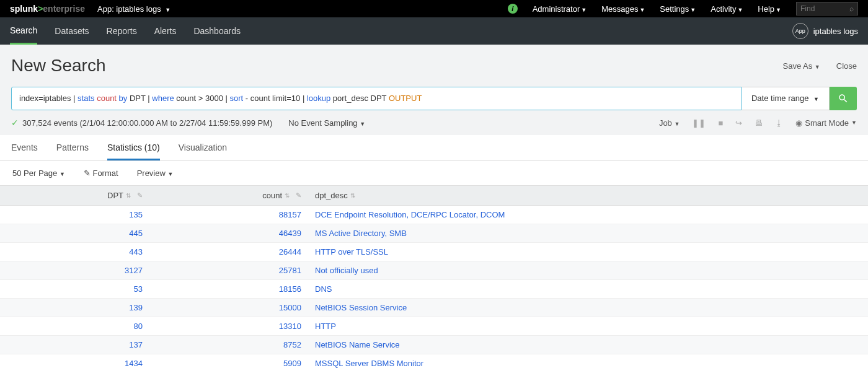  What do you see at coordinates (434, 99) in the screenshot?
I see `search-row: index=iptables | stats count by DPT | wh…` at bounding box center [434, 99].